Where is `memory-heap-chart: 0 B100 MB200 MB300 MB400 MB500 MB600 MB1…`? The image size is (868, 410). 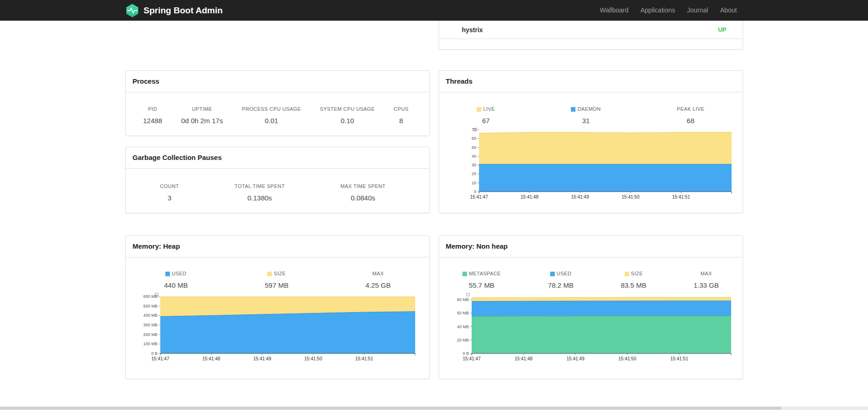
memory-heap-chart: 0 B100 MB200 MB300 MB400 MB500 MB600 MB1… is located at coordinates (277, 329).